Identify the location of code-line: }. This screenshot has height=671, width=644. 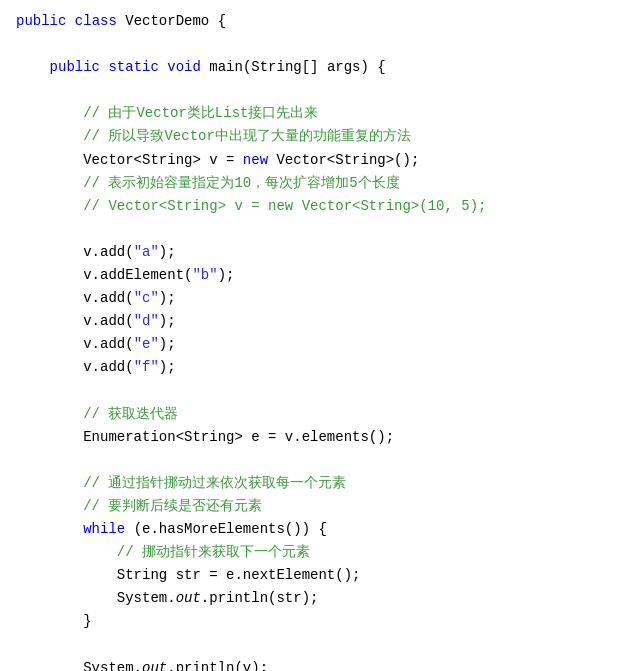
(322, 622).